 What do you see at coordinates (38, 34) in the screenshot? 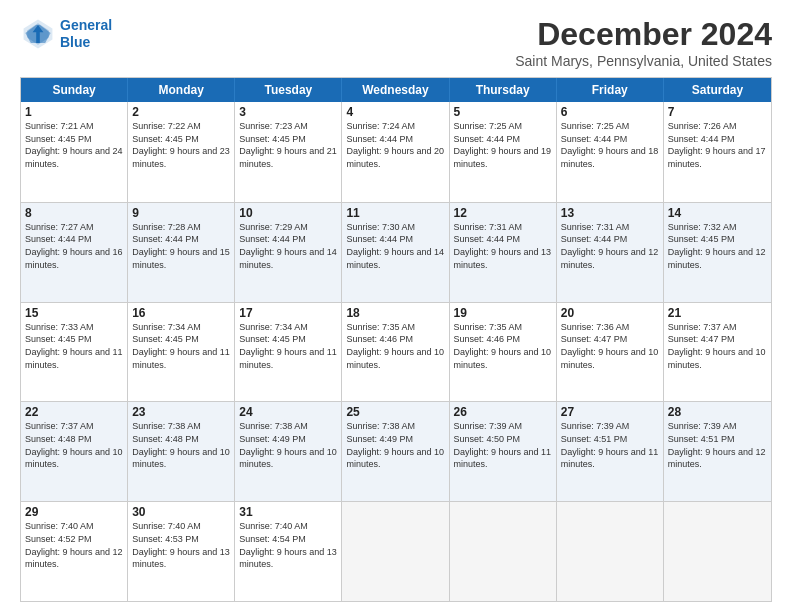
I see `logo-icon` at bounding box center [38, 34].